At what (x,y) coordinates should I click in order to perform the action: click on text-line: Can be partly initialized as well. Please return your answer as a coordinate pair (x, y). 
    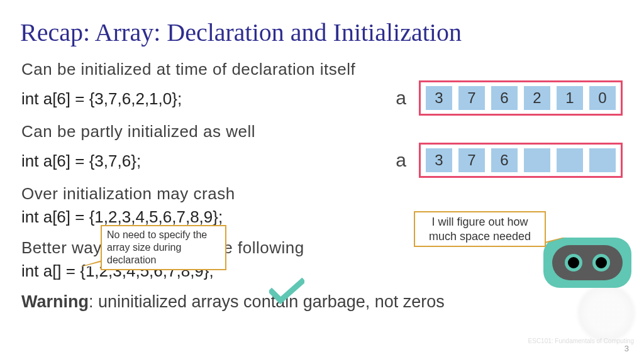
    Looking at the image, I should click on (322, 132).